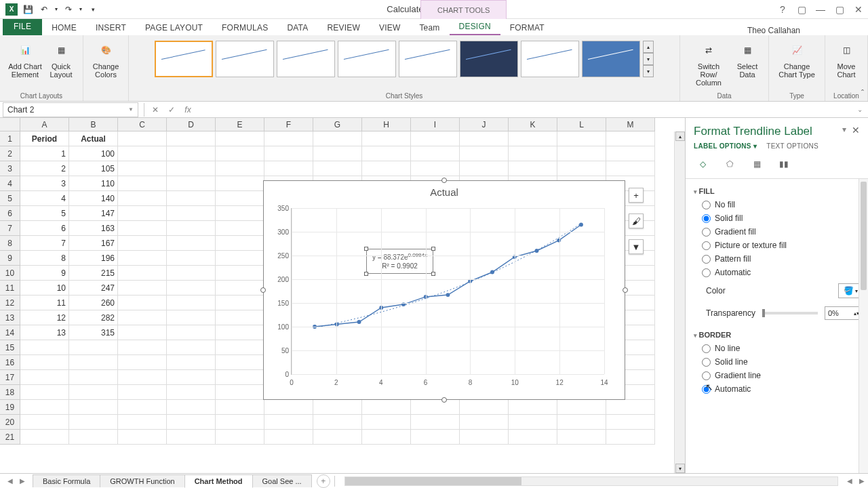 This screenshot has height=488, width=868. I want to click on column-header: E, so click(240, 125).